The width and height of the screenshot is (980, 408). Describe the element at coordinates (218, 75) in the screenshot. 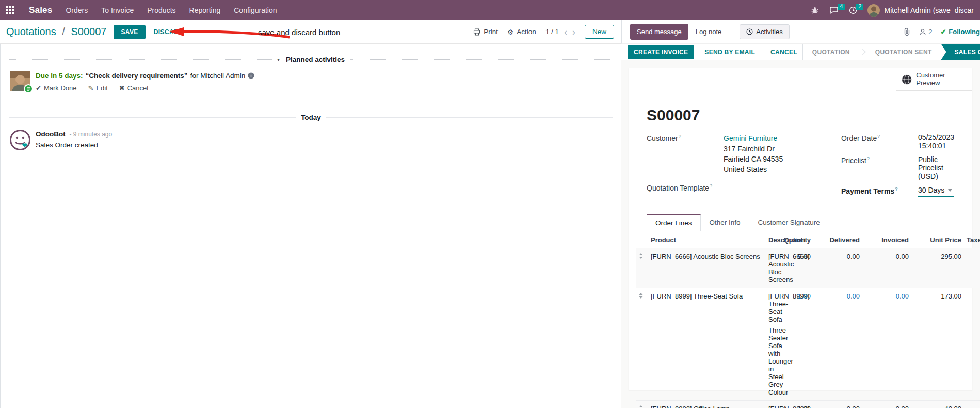

I see `activity-for-user: for Mitchell Admin` at that location.